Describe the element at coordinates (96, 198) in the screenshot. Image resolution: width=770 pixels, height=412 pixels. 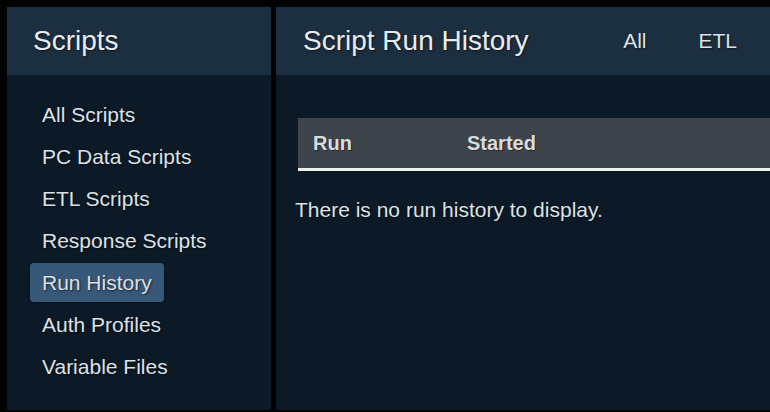
I see `sidebar-item-label: ETL Scripts` at that location.